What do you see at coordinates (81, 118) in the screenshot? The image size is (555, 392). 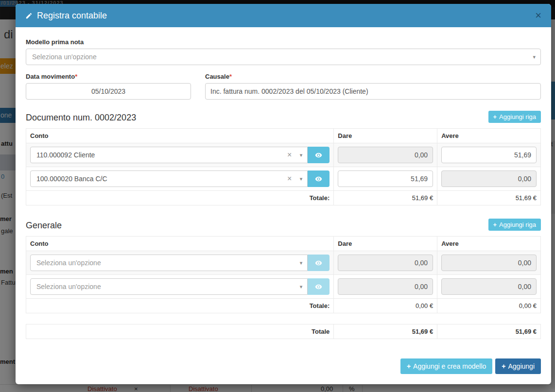 I see `documento-section-title: Documento num. 0002/2023` at bounding box center [81, 118].